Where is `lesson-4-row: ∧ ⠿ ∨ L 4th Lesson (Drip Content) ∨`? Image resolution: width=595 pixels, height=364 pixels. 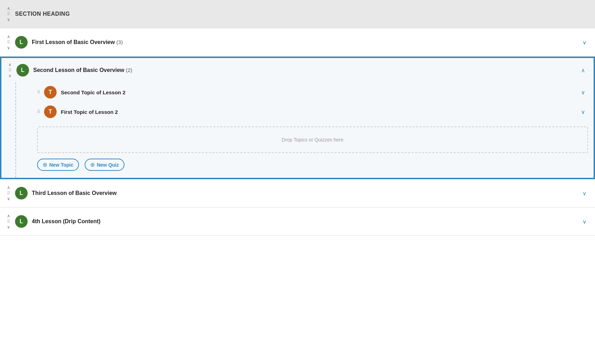 lesson-4-row: ∧ ⠿ ∨ L 4th Lesson (Drip Content) ∨ is located at coordinates (298, 221).